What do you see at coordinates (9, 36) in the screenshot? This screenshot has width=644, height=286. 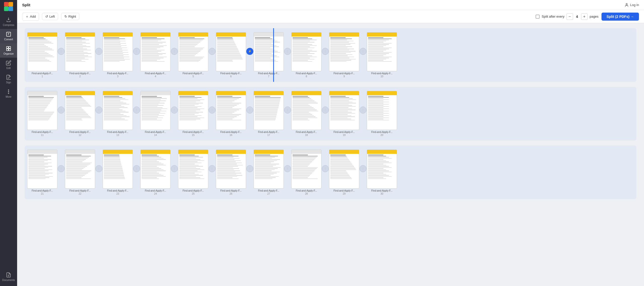 I see `sidebar-item-convert: Convert` at bounding box center [9, 36].